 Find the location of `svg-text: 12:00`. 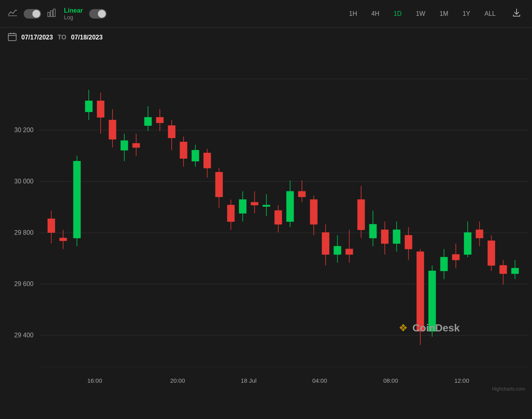

svg-text: 12:00 is located at coordinates (462, 380).